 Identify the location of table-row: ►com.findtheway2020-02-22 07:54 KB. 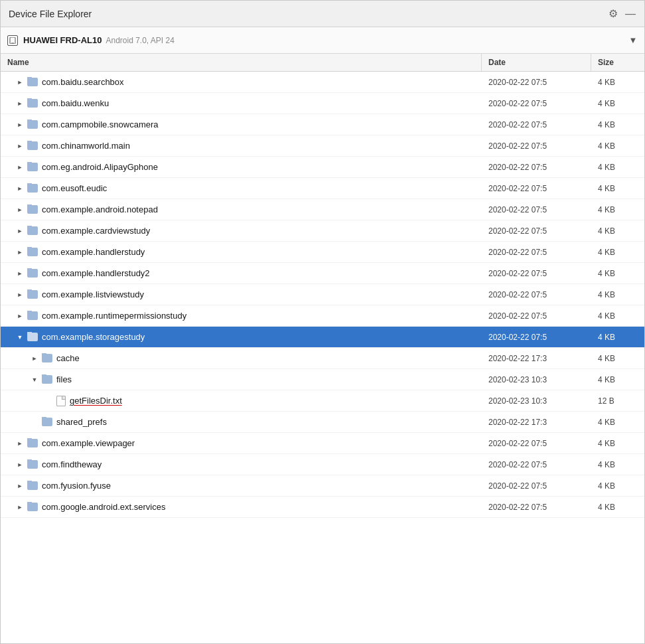
(322, 465).